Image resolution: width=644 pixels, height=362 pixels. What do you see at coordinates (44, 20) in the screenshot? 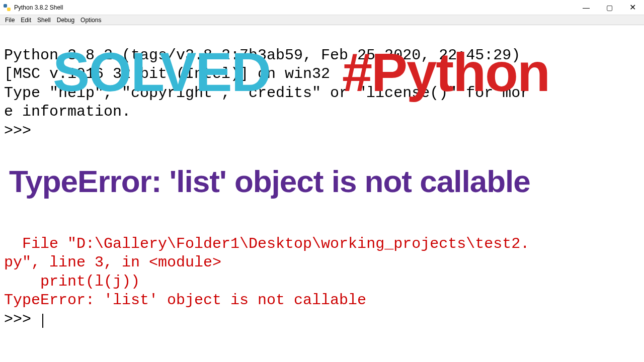
I see `menu-shell: Shell` at bounding box center [44, 20].